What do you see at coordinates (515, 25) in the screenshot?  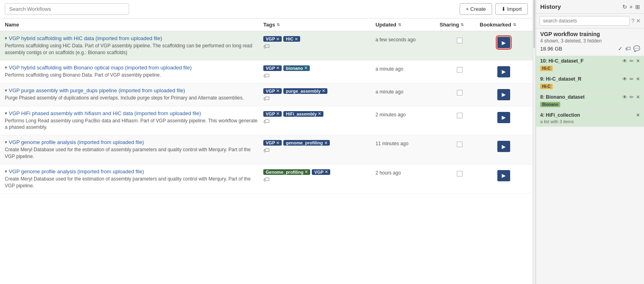 I see `sort-icon-bookmarked: ⇅` at bounding box center [515, 25].